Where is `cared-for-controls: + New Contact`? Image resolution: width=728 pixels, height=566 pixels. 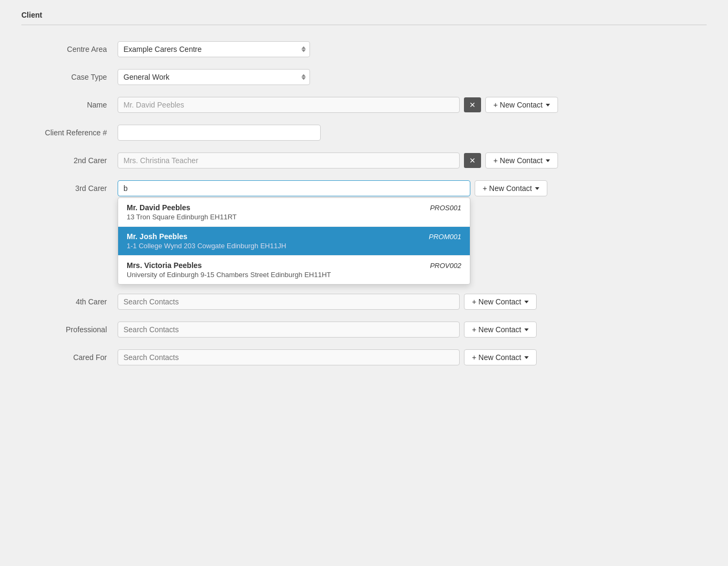
cared-for-controls: + New Contact is located at coordinates (412, 357).